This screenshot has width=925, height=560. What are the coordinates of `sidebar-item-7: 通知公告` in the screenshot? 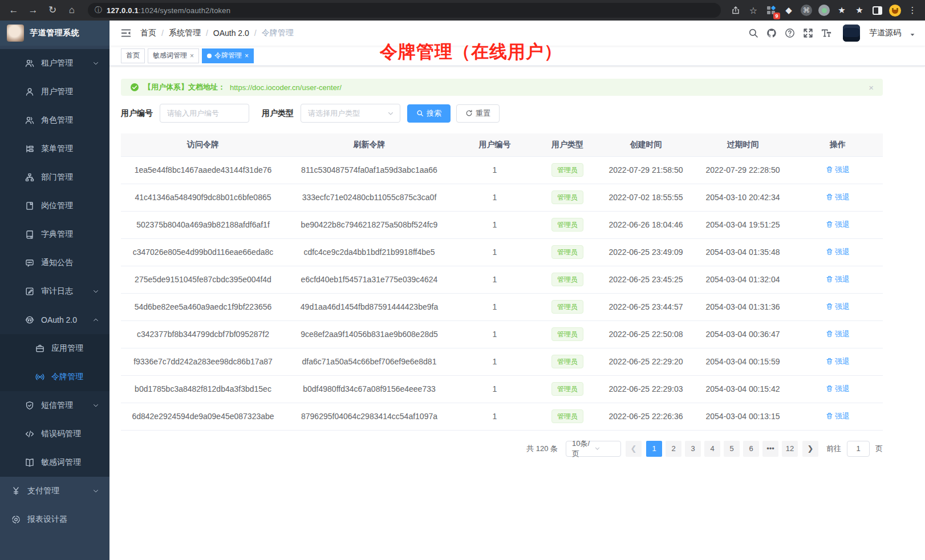 It's located at (55, 263).